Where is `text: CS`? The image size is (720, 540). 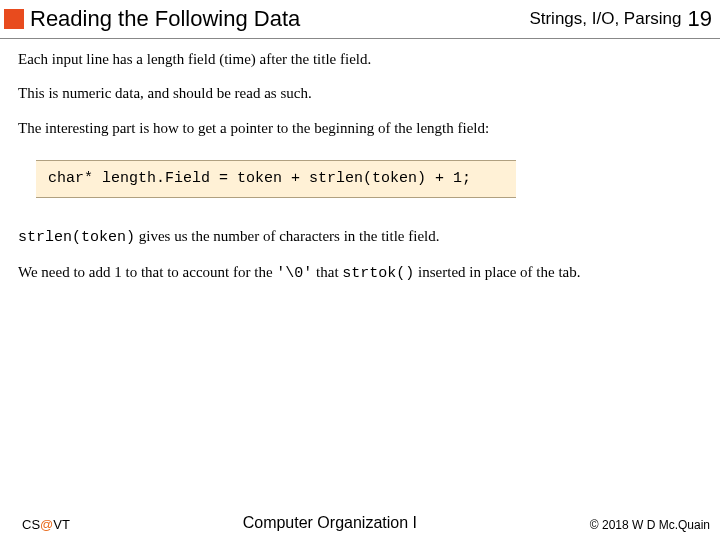 text: CS is located at coordinates (31, 524).